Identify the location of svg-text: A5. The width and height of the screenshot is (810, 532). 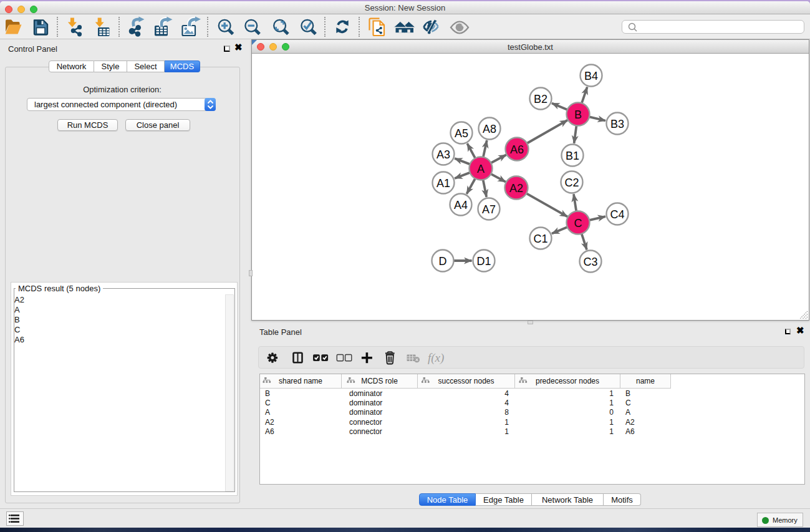
(461, 133).